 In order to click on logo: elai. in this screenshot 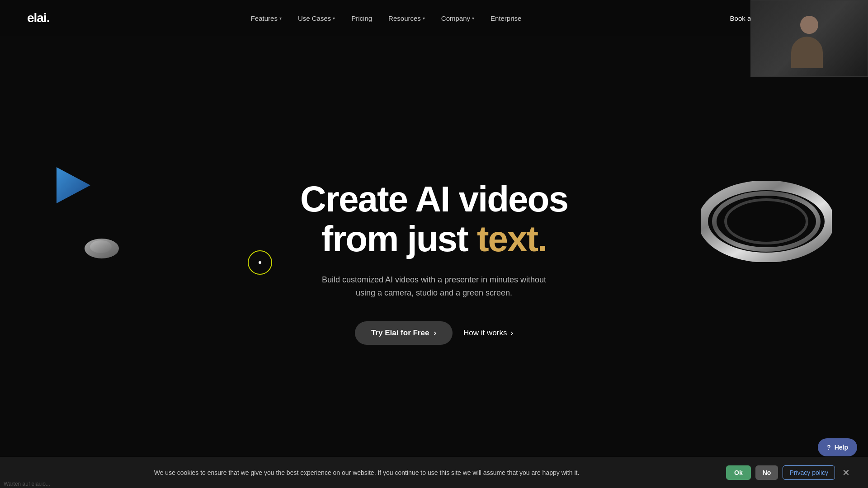, I will do `click(38, 18)`.